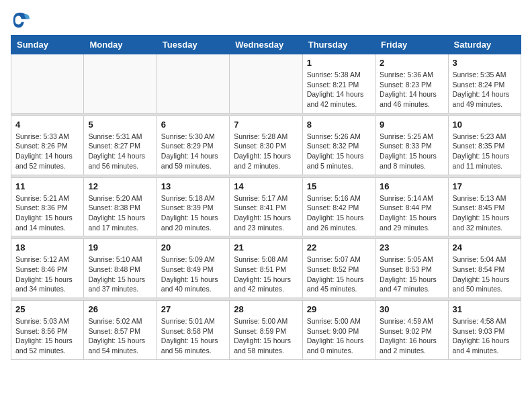 The height and width of the screenshot is (411, 532). What do you see at coordinates (412, 45) in the screenshot?
I see `day-header-friday: Friday` at bounding box center [412, 45].